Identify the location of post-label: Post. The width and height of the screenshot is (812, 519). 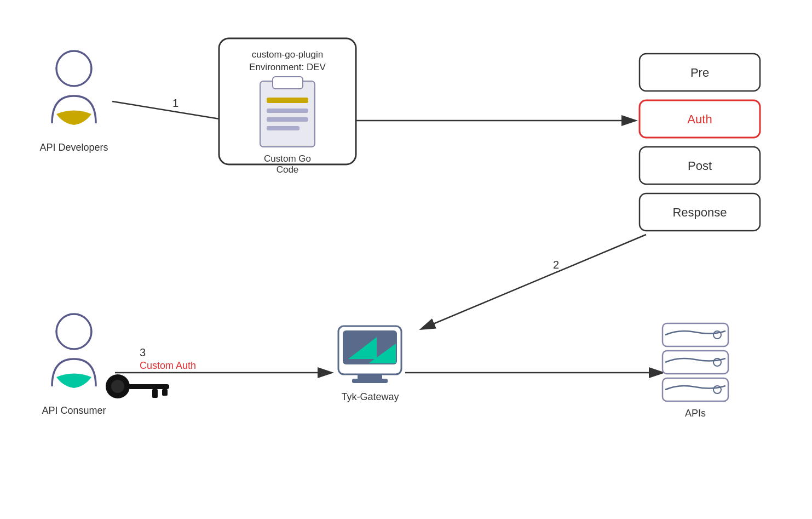
(700, 166).